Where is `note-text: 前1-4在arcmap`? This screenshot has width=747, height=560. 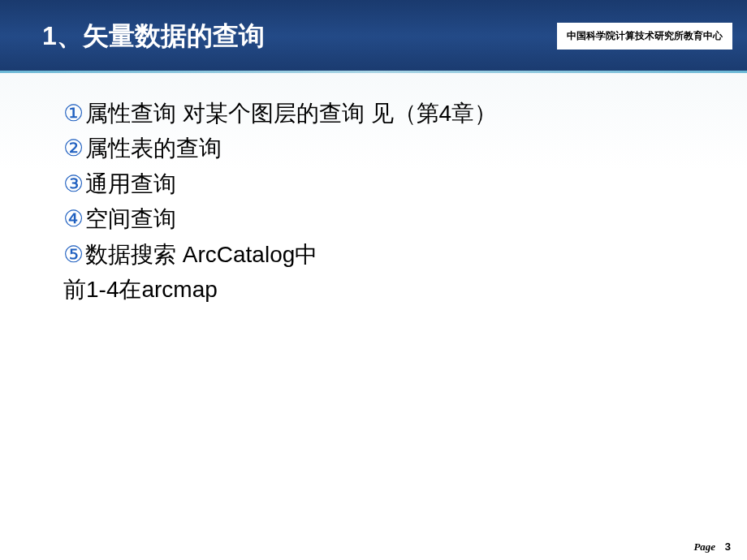
note-text: 前1-4在arcmap is located at coordinates (140, 289).